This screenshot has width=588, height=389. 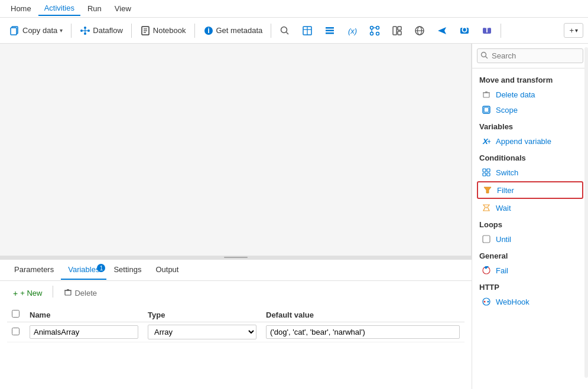 I want to click on panel-item-switch: Switch, so click(x=530, y=172).